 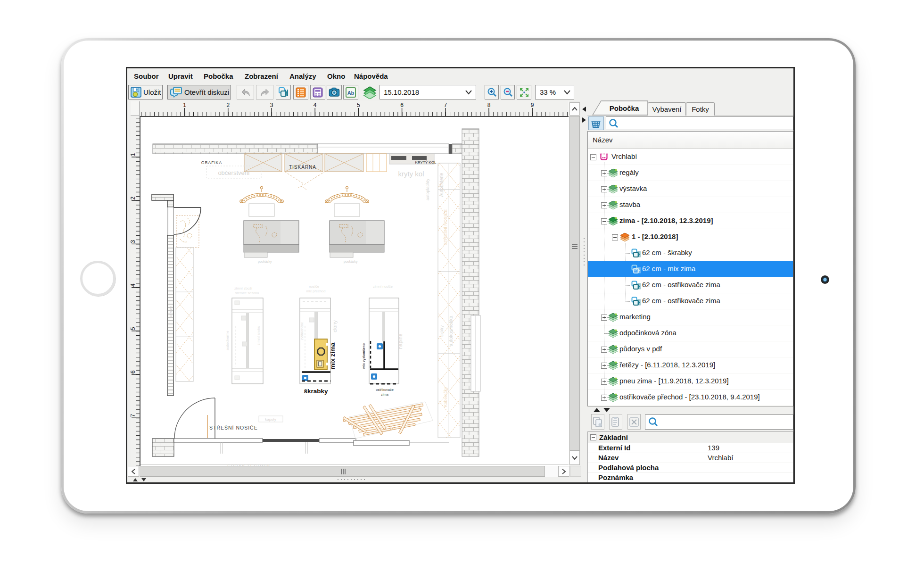 I want to click on svg-text: autokosmetika, so click(x=451, y=331).